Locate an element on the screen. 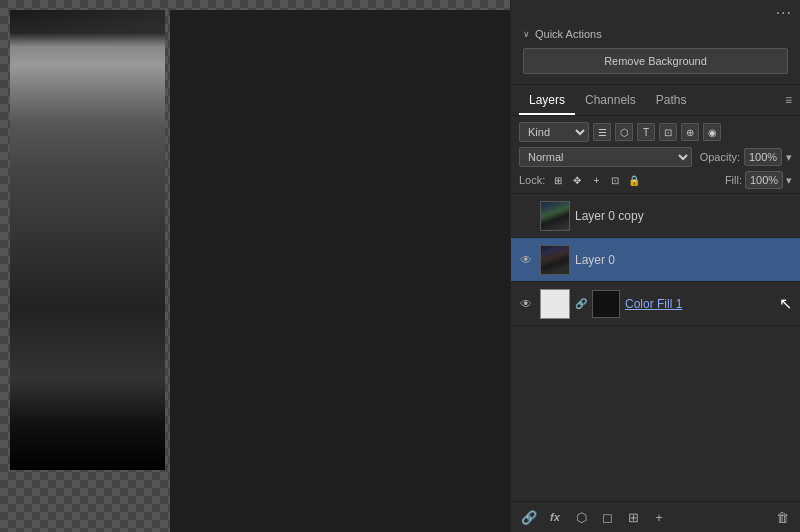 The height and width of the screenshot is (532, 800). layer-item-layer0: 👁 Layer 0 is located at coordinates (656, 260).